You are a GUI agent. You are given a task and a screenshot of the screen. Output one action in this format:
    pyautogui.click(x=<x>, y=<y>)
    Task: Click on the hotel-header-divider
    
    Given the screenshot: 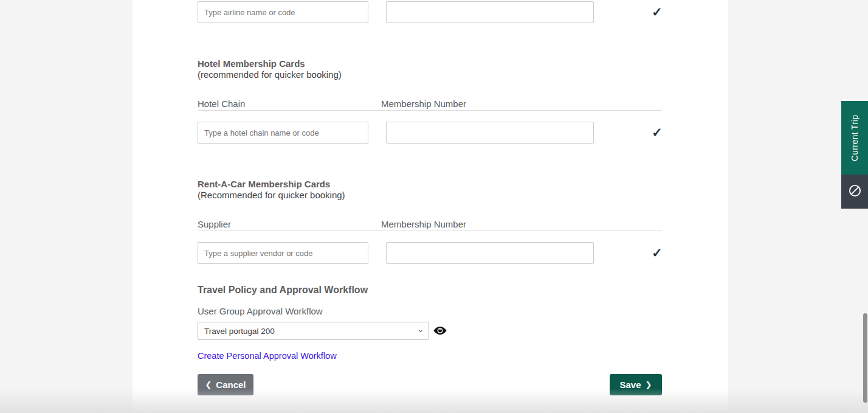 What is the action you would take?
    pyautogui.click(x=430, y=111)
    